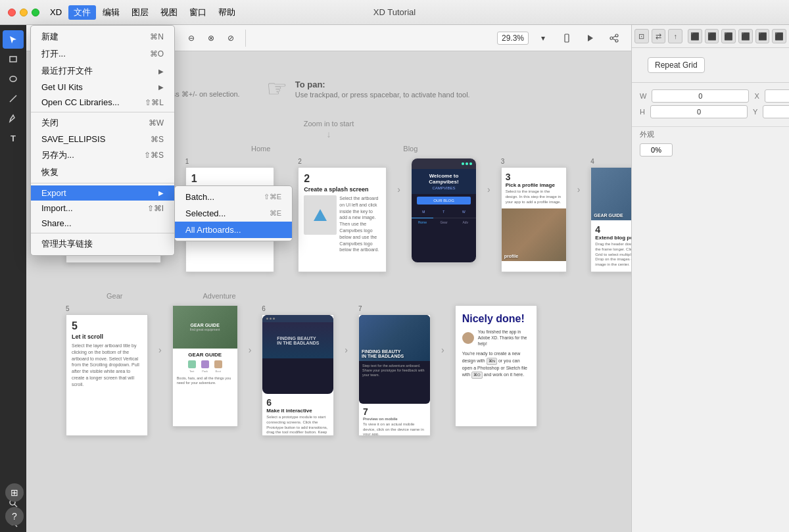 This screenshot has width=789, height=532. Describe the element at coordinates (233, 230) in the screenshot. I see `export-all-artboards: All Artboards...` at that location.